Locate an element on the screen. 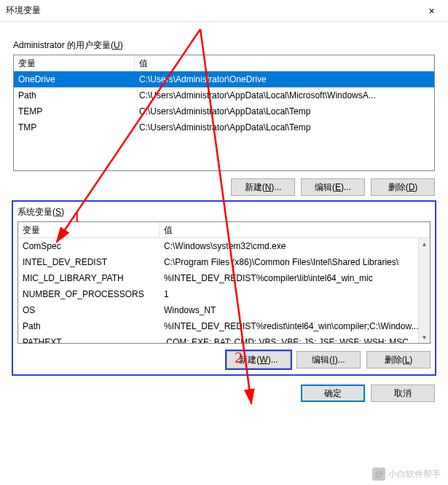  table-row: TEMPC:\Users\Administrator\AppData\Local… is located at coordinates (224, 111).